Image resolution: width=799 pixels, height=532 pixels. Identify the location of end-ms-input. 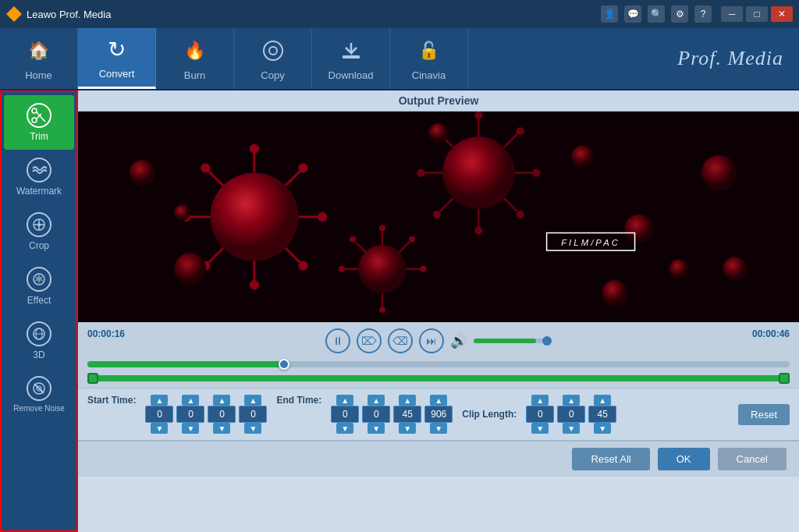
(439, 414).